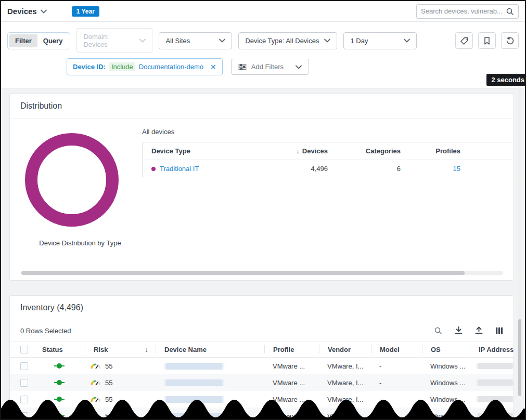 Image resolution: width=526 pixels, height=420 pixels. What do you see at coordinates (24, 349) in the screenshot?
I see `select-all-checkbox` at bounding box center [24, 349].